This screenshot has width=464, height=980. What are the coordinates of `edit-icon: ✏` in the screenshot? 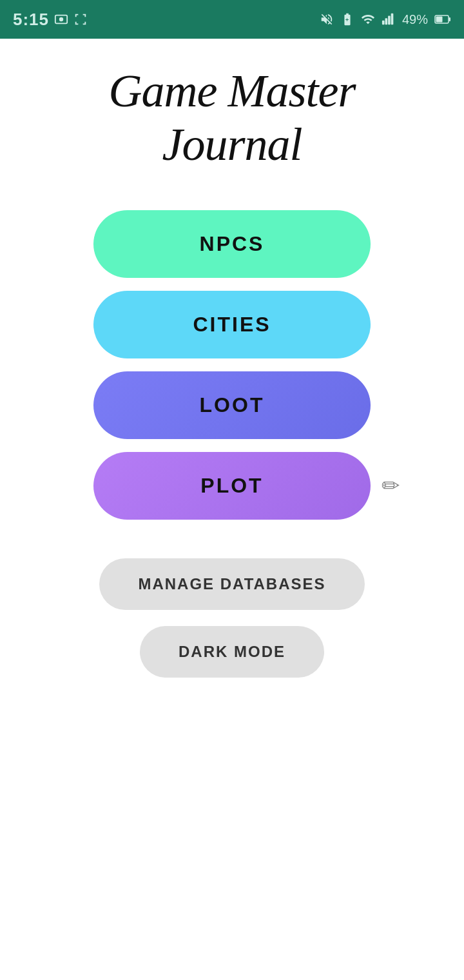 It's located at (391, 485).